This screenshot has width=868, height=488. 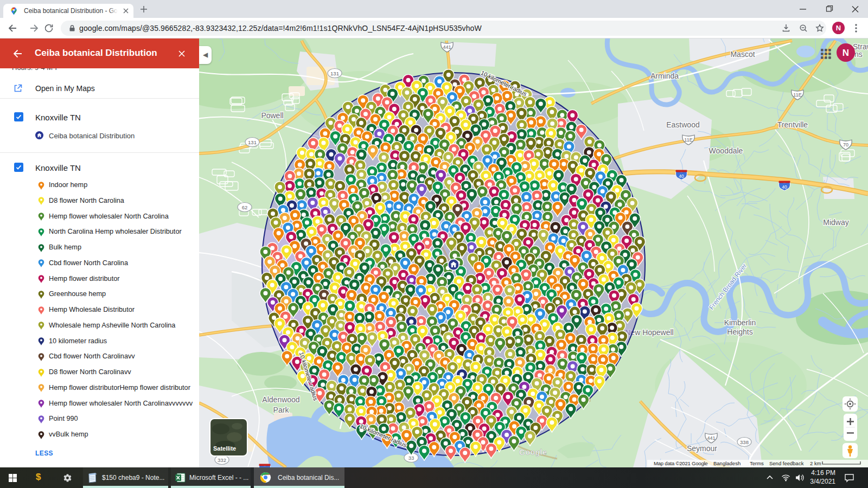 What do you see at coordinates (740, 332) in the screenshot?
I see `svg-text: Heights` at bounding box center [740, 332].